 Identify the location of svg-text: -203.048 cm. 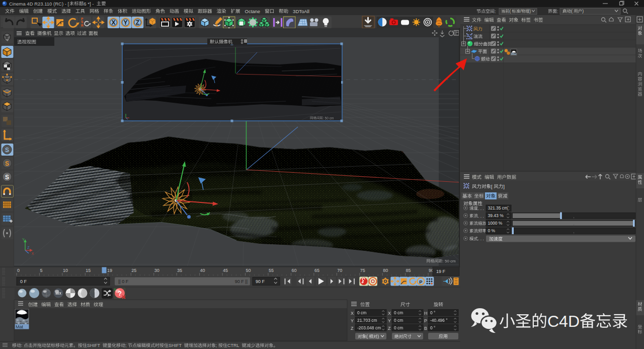
(369, 328).